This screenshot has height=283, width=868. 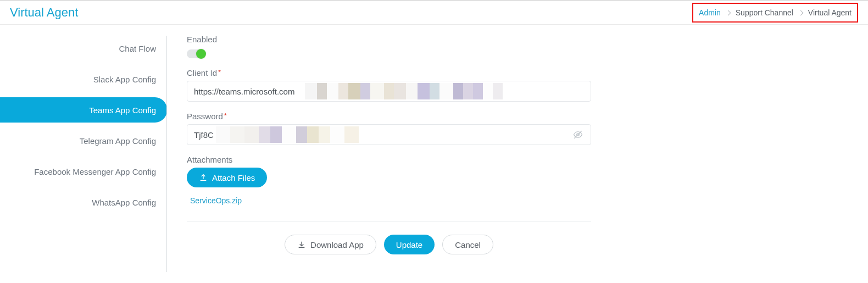 I want to click on password-label: Password, so click(x=205, y=116).